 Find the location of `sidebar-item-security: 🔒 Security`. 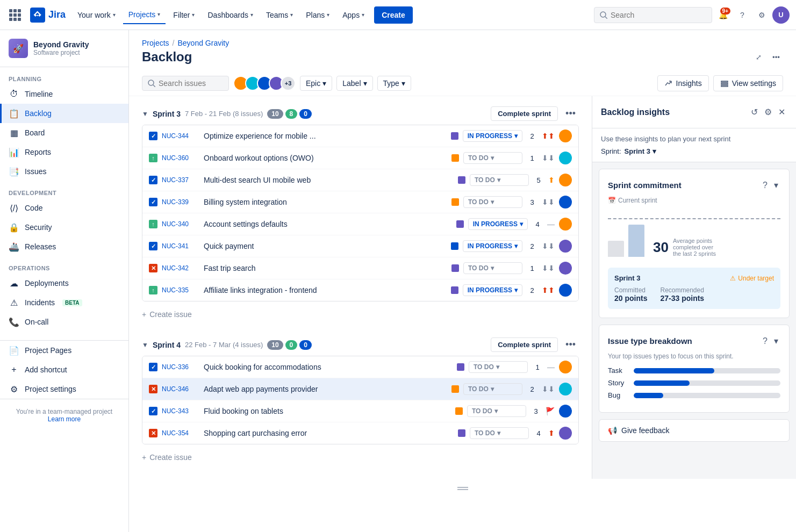

sidebar-item-security: 🔒 Security is located at coordinates (64, 227).